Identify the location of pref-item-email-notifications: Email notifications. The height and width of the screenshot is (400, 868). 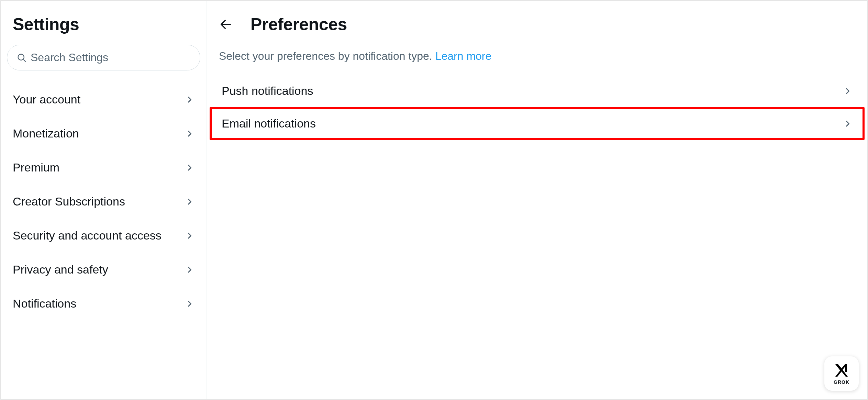
(537, 124).